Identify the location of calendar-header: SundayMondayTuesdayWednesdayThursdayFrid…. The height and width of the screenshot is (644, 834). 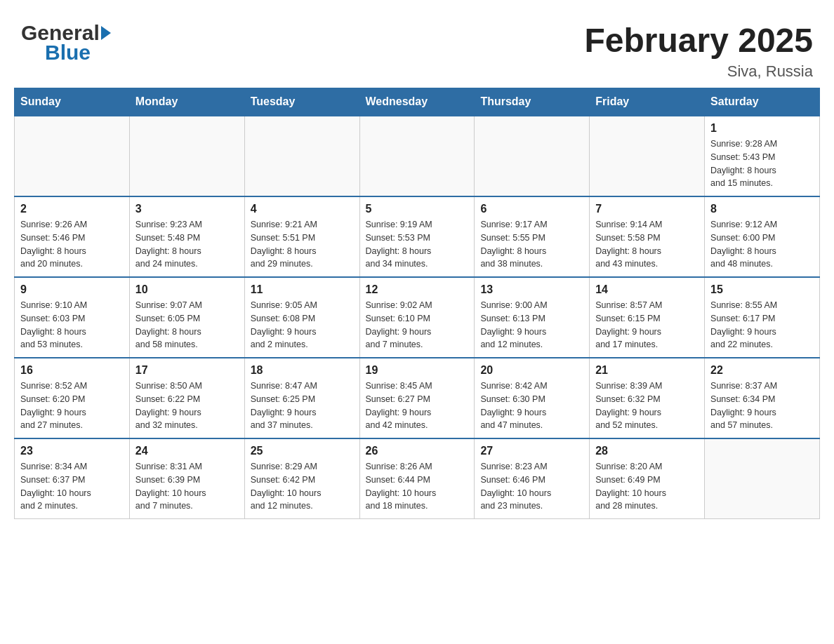
(417, 102).